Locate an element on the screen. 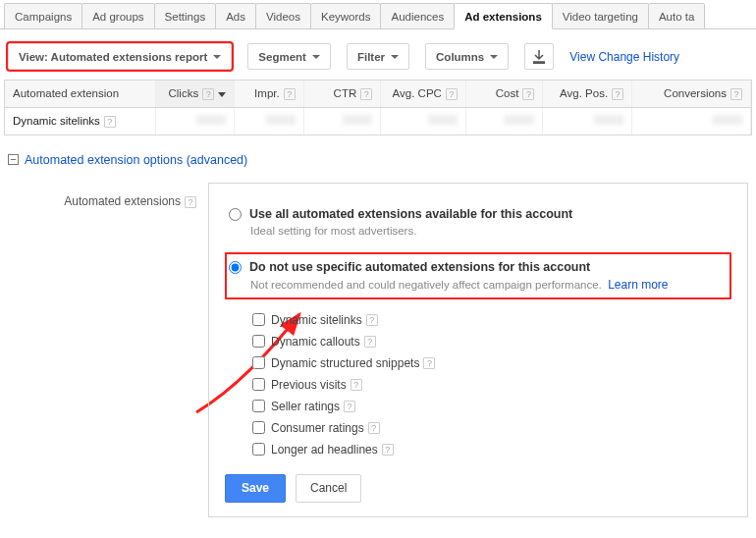 The width and height of the screenshot is (756, 538). col-impr: Impr.? is located at coordinates (269, 94).